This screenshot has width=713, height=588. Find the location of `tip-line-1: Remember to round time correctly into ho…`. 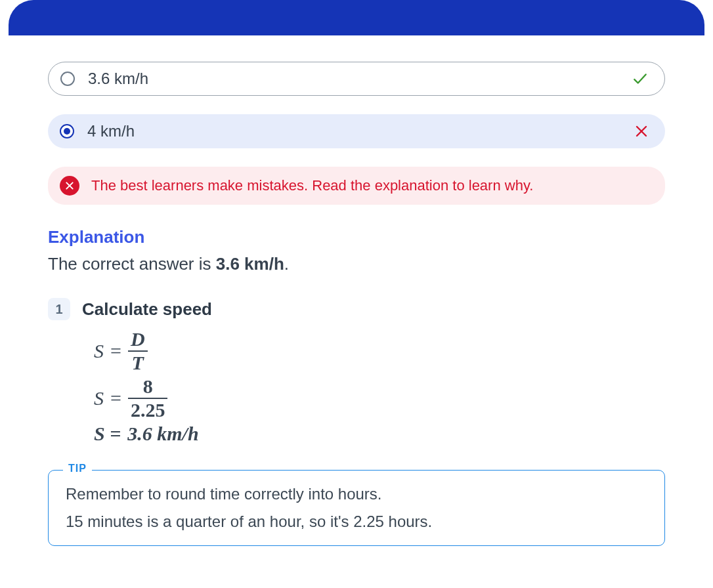

tip-line-1: Remember to round time correctly into ho… is located at coordinates (356, 494).